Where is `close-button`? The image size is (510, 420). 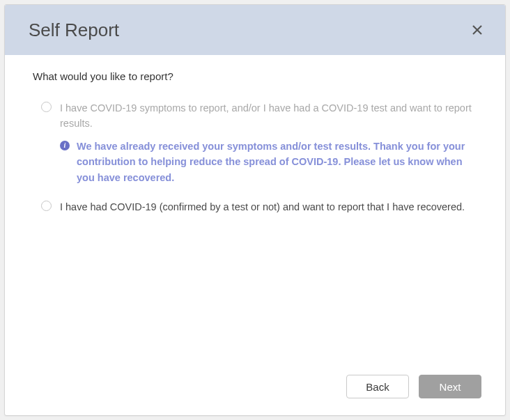 close-button is located at coordinates (477, 30).